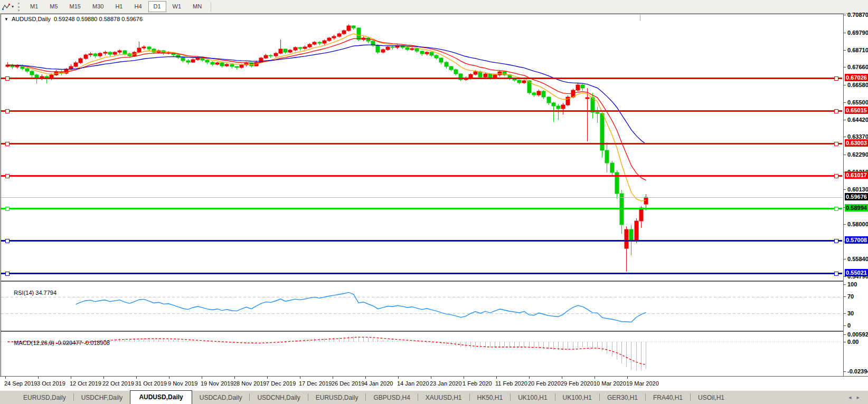  Describe the element at coordinates (640, 18) in the screenshot. I see `chart-shift-marker` at that location.